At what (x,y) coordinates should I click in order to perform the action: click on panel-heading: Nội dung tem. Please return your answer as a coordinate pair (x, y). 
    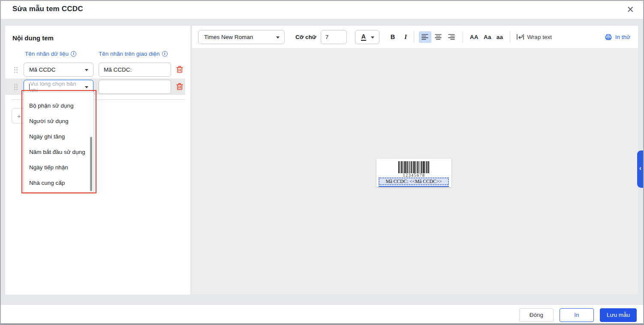
    Looking at the image, I should click on (33, 38).